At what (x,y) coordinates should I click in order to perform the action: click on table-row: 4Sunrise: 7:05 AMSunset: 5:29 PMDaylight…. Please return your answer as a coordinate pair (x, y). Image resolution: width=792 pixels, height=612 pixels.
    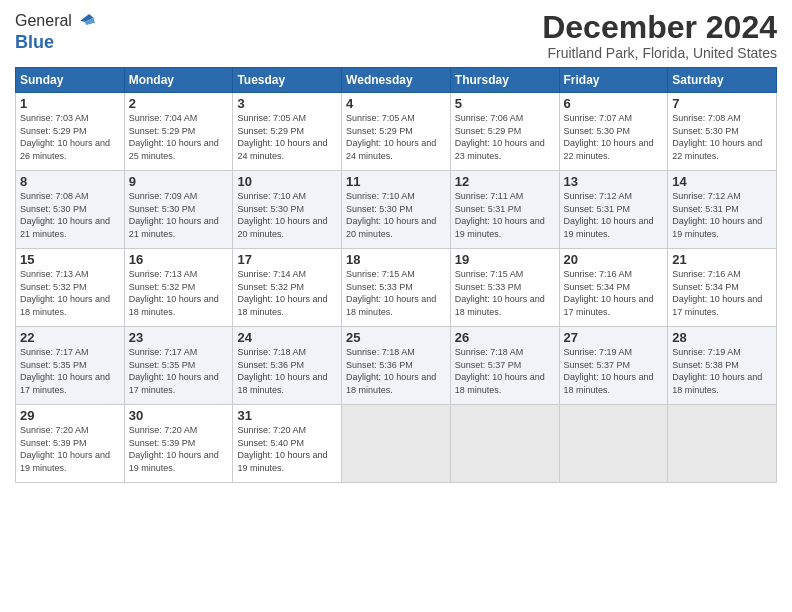
    Looking at the image, I should click on (396, 132).